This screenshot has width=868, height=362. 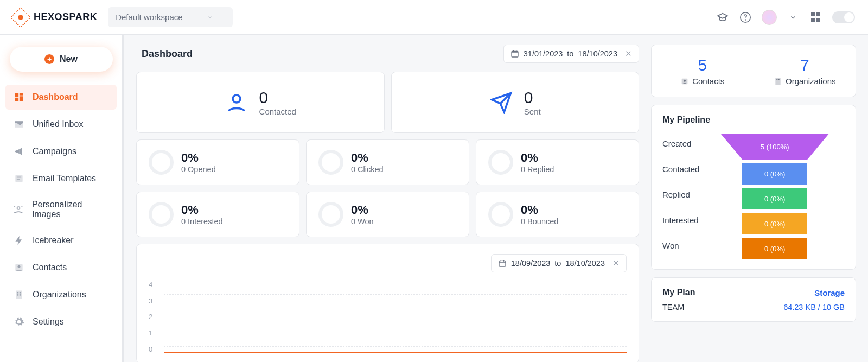 I want to click on summary-value: 7, so click(x=805, y=65).